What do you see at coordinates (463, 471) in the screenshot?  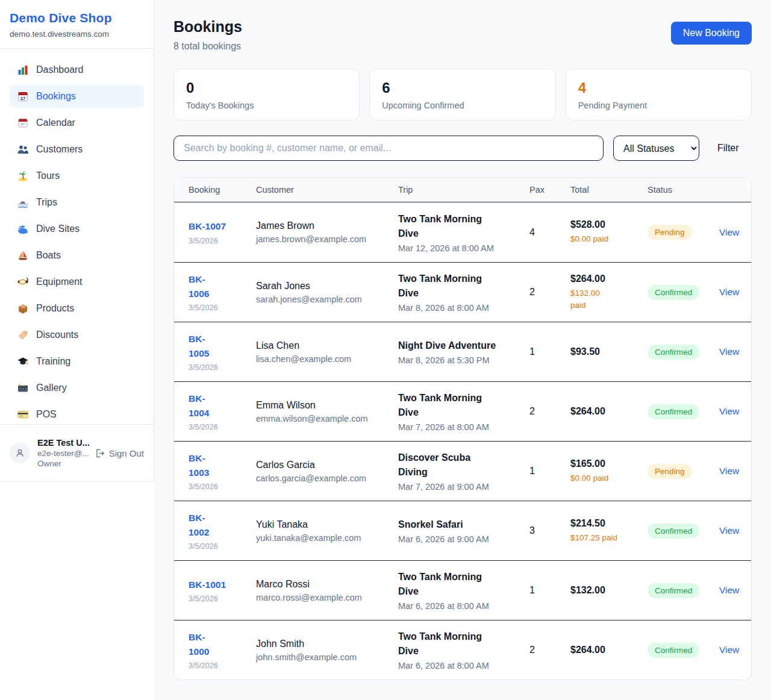 I see `table-row: BK- 1003 3/5/2026 Carlos Garcia carlos.g…` at bounding box center [463, 471].